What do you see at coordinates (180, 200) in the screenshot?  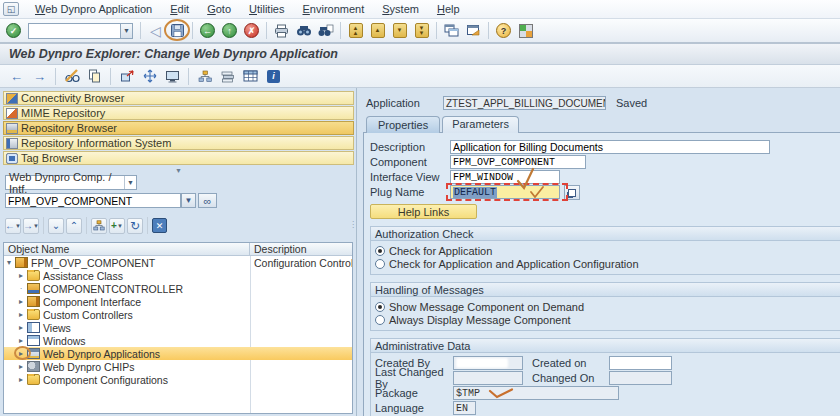 I see `object-name-row: ▼ ∞` at bounding box center [180, 200].